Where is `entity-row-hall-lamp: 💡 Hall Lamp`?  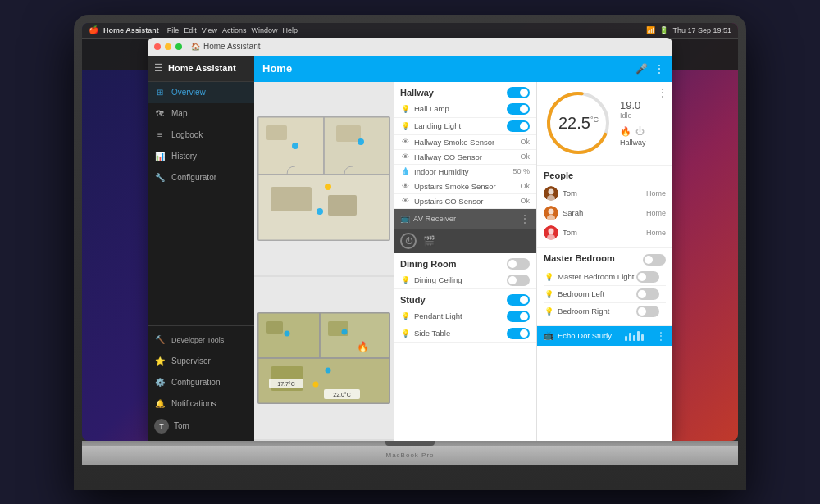 entity-row-hall-lamp: 💡 Hall Lamp is located at coordinates (465, 110).